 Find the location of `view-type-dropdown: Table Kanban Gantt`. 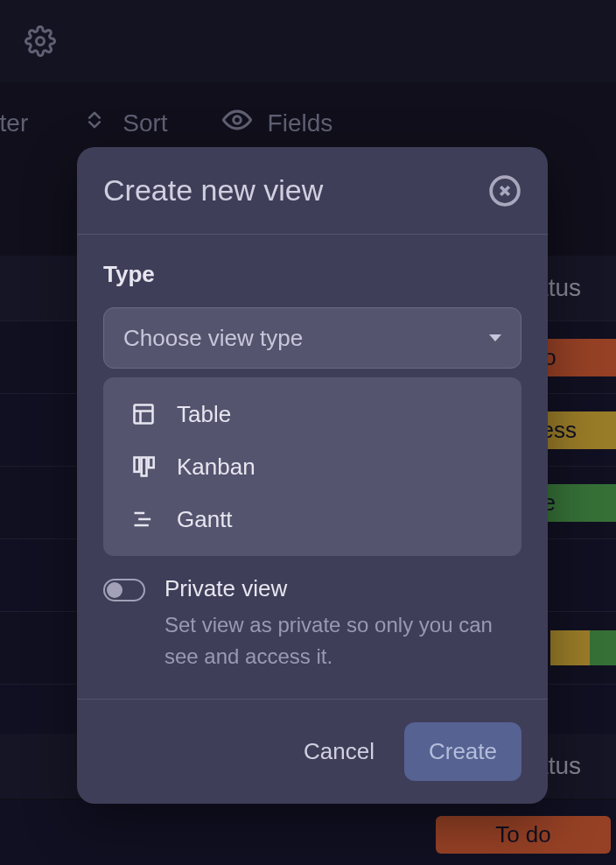

view-type-dropdown: Table Kanban Gantt is located at coordinates (312, 467).